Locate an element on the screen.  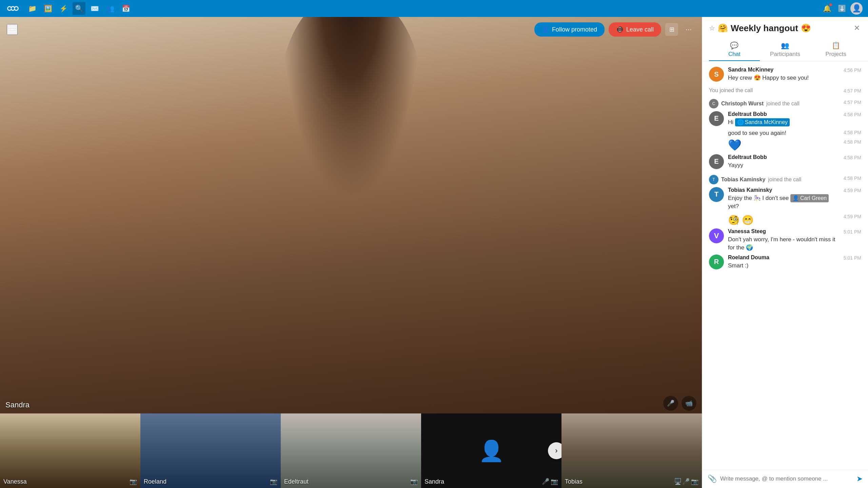
mention-icon: 🌐 is located at coordinates (741, 122).